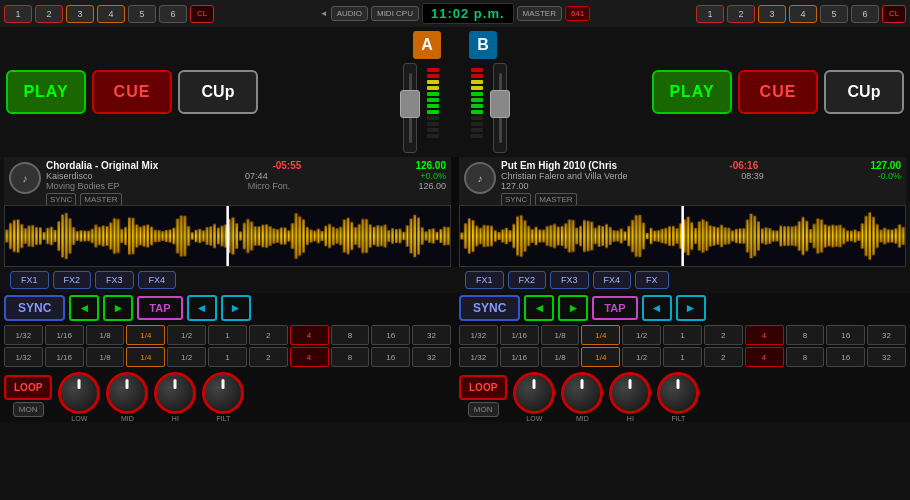 Image resolution: width=910 pixels, height=500 pixels. I want to click on deck-a-num-6: 6, so click(173, 14).